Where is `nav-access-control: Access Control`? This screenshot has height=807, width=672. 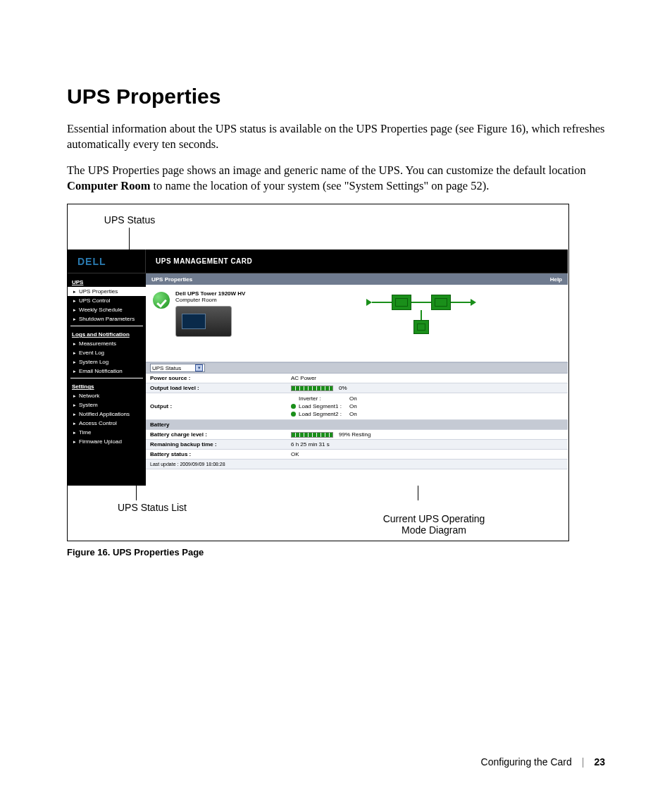 nav-access-control: Access Control is located at coordinates (107, 423).